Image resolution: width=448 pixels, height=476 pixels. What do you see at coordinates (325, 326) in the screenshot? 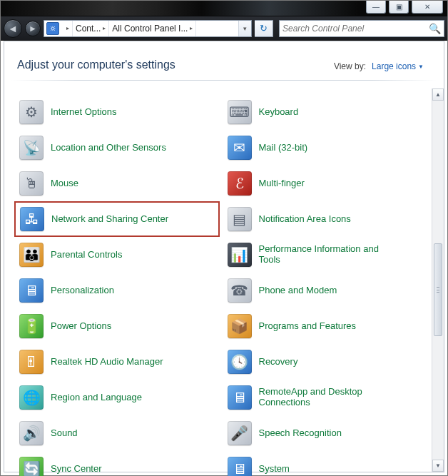
I see `cp-item-programs-features: 📦Programs and Features` at bounding box center [325, 326].